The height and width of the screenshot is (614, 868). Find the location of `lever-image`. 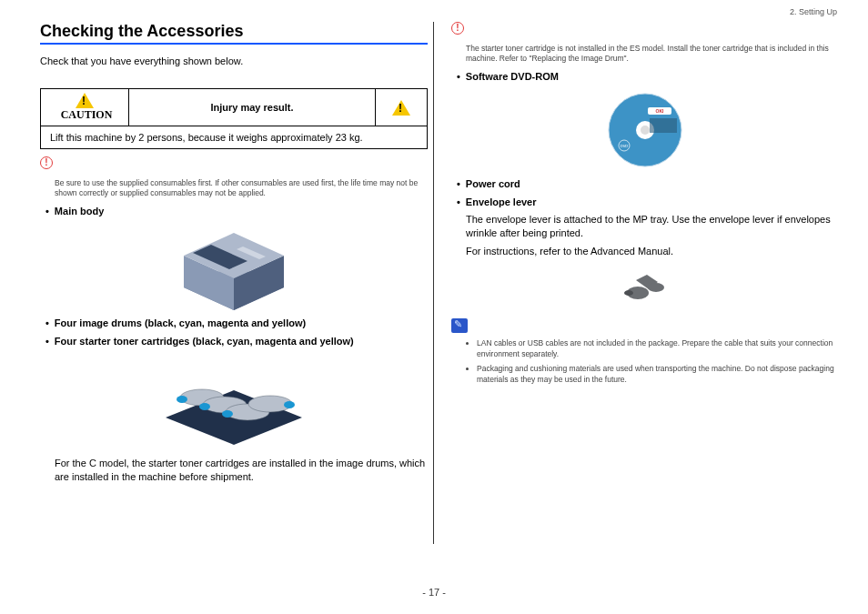

lever-image is located at coordinates (645, 286).